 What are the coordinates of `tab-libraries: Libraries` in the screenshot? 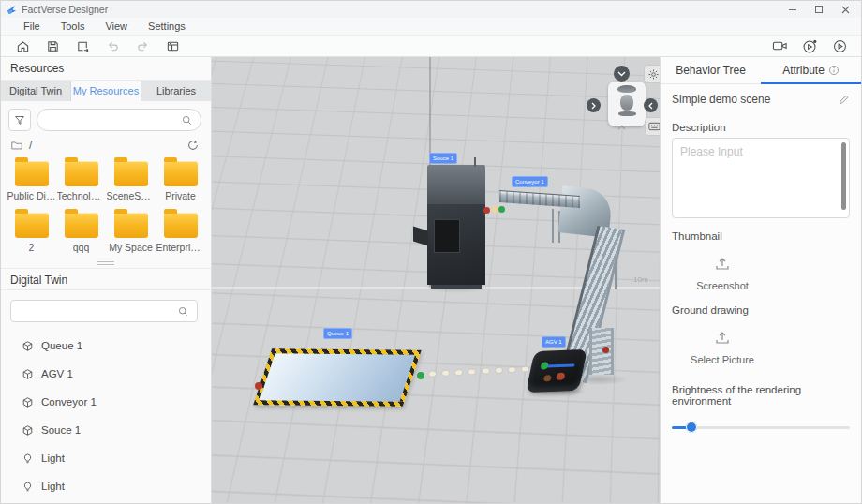 It's located at (176, 91).